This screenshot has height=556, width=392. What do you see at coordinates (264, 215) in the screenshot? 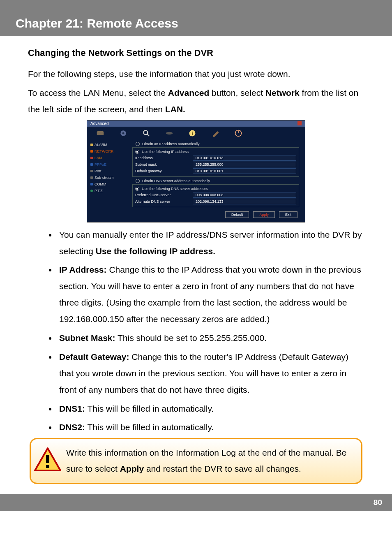
I see `apply-button: Apply` at bounding box center [264, 215].